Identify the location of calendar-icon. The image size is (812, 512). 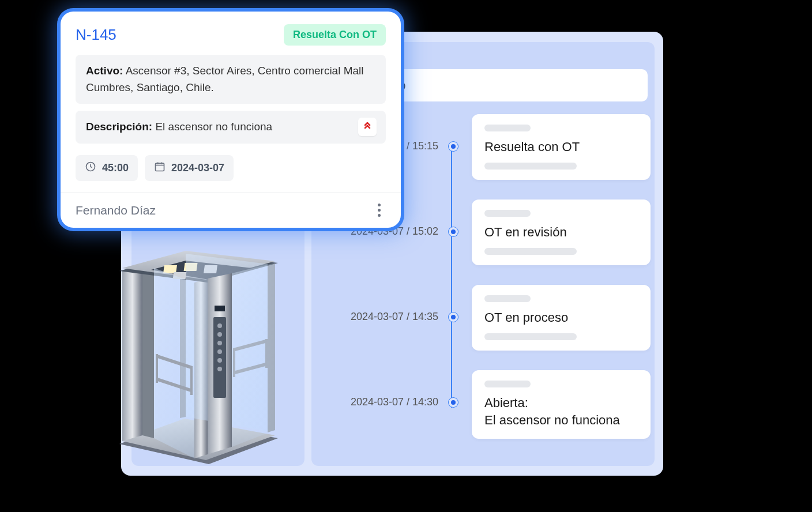
(160, 168).